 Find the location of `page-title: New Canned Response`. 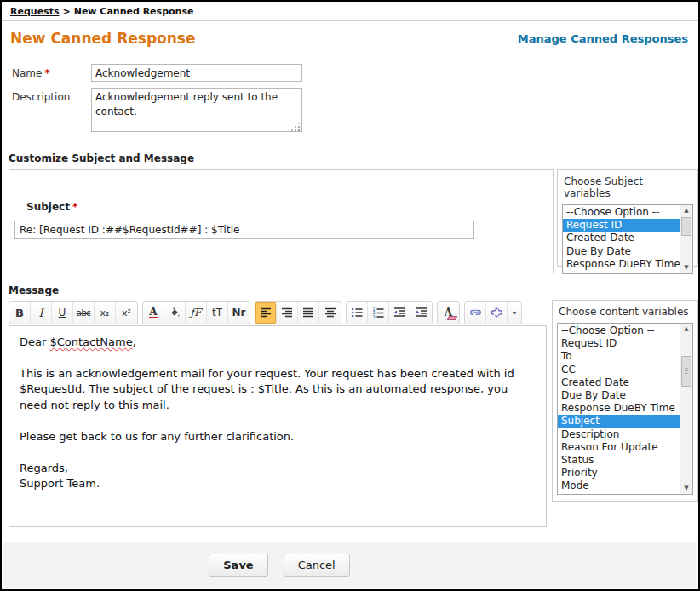

page-title: New Canned Response is located at coordinates (103, 38).